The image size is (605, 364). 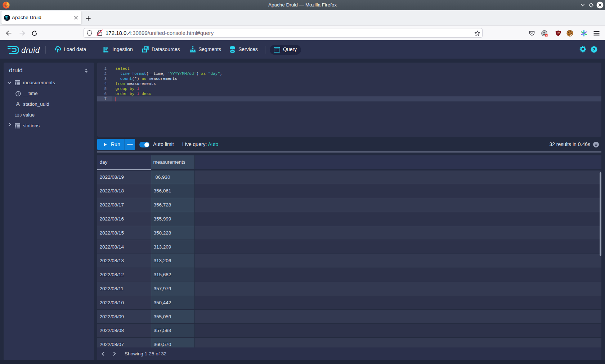 What do you see at coordinates (558, 33) in the screenshot?
I see `svg-text: UO` at bounding box center [558, 33].